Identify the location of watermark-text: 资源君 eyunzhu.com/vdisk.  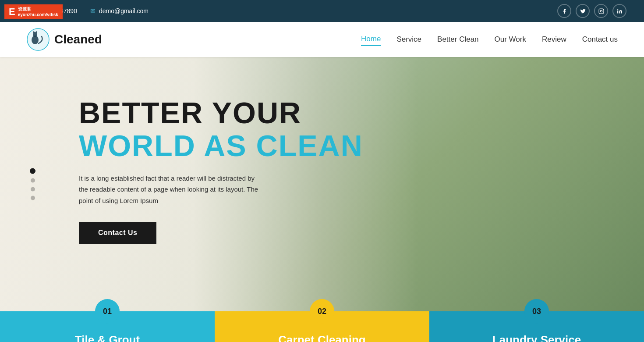
(38, 12).